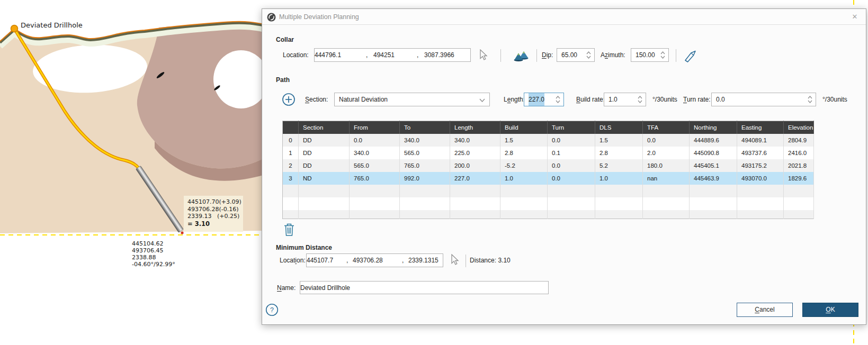 This screenshot has height=345, width=868. I want to click on table-cell: nan, so click(666, 178).